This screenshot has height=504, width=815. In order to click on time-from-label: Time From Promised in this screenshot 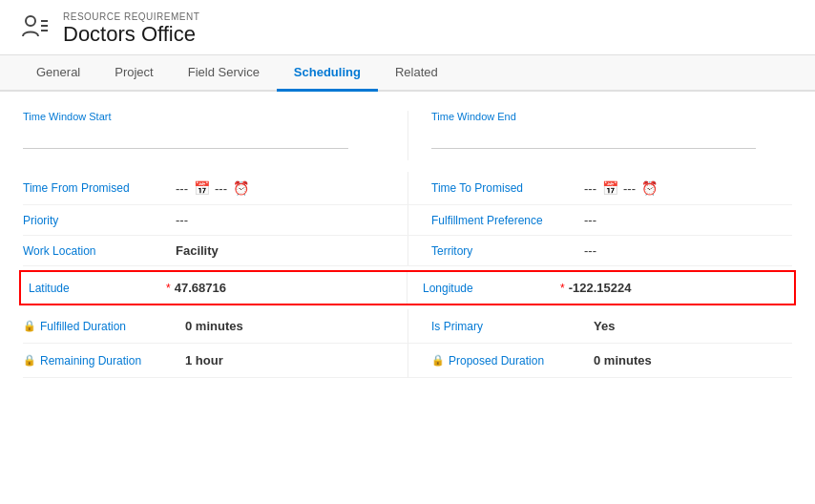, I will do `click(99, 188)`.